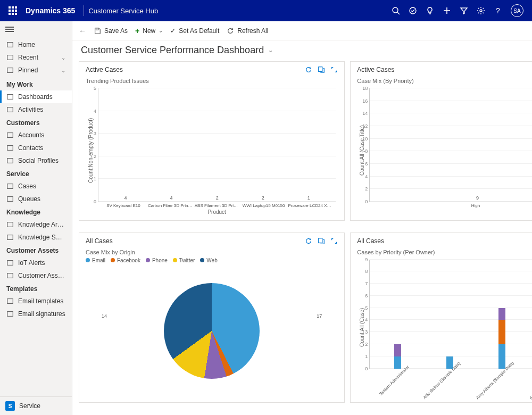  Describe the element at coordinates (212, 331) in the screenshot. I see `pie-chart` at that location.